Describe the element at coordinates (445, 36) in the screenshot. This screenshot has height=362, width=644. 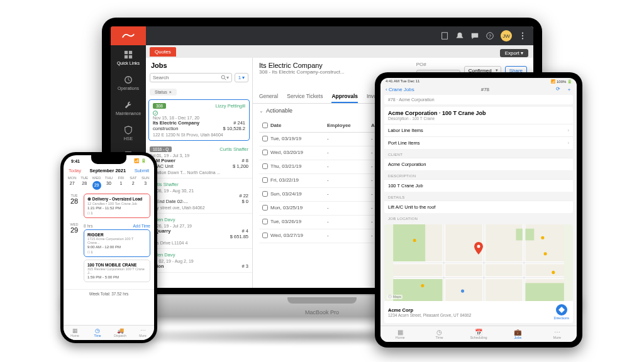
I see `doc-icon` at that location.